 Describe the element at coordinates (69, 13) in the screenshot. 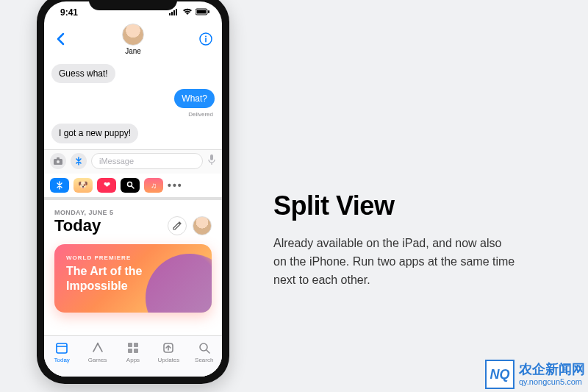

I see `status-time: 9:41` at that location.